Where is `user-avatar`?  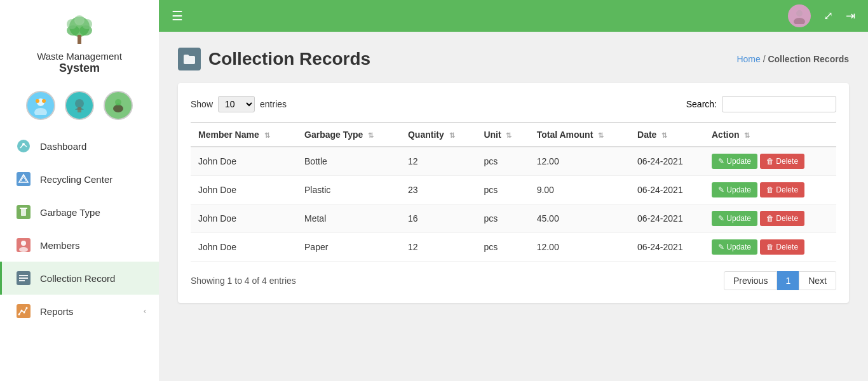 user-avatar is located at coordinates (799, 16).